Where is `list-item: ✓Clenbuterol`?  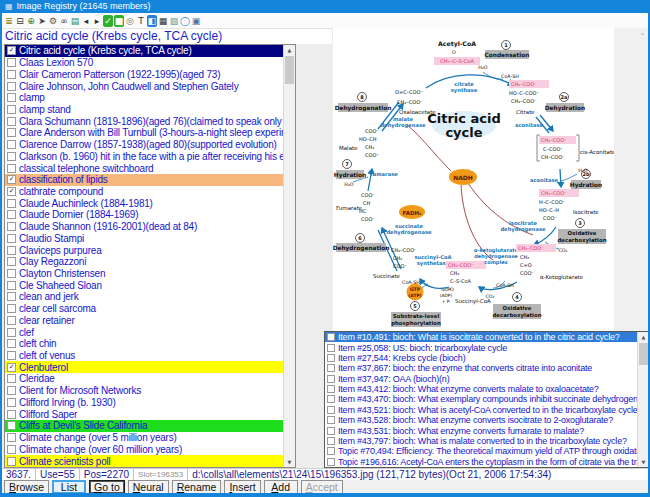
list-item: ✓Clenbuterol is located at coordinates (150, 367).